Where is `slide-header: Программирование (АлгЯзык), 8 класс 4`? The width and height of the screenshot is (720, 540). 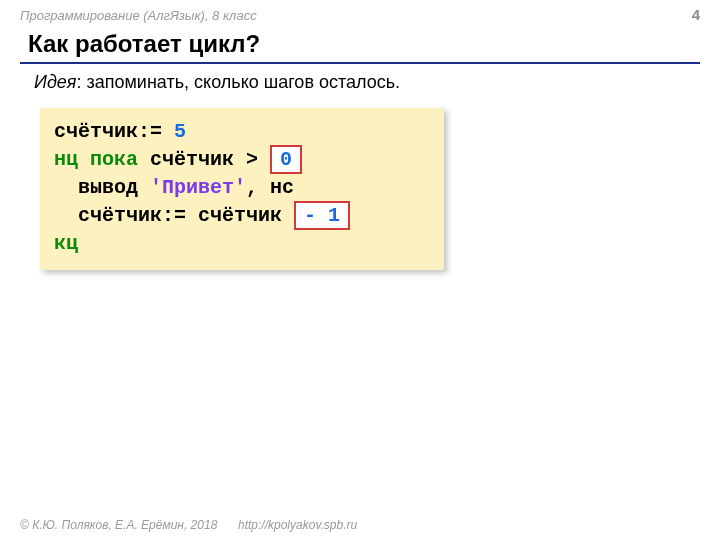 slide-header: Программирование (АлгЯзык), 8 класс 4 is located at coordinates (360, 14).